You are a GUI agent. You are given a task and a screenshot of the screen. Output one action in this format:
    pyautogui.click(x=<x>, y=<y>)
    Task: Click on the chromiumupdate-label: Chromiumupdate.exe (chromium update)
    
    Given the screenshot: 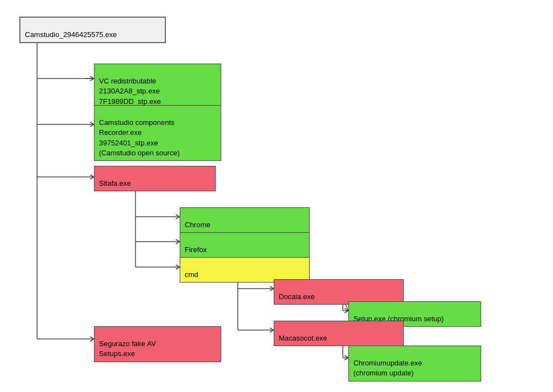 What is the action you would take?
    pyautogui.click(x=388, y=368)
    